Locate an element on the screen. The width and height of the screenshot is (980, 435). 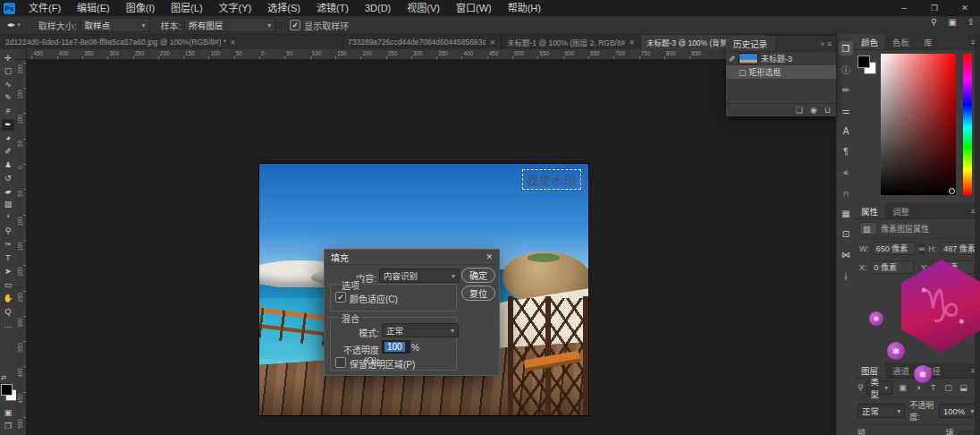
menu-item-9: 窗口(W) is located at coordinates (474, 8).